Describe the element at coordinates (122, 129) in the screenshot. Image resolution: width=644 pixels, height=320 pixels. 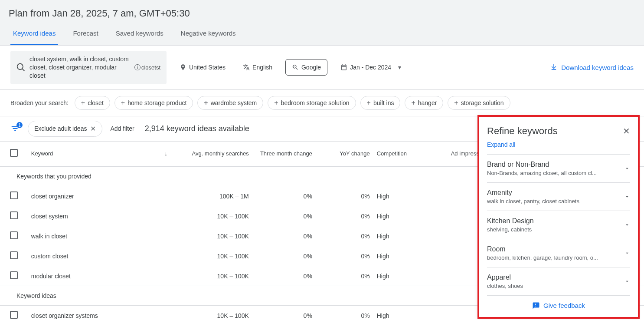
I see `add-filter-button: Add filter` at that location.